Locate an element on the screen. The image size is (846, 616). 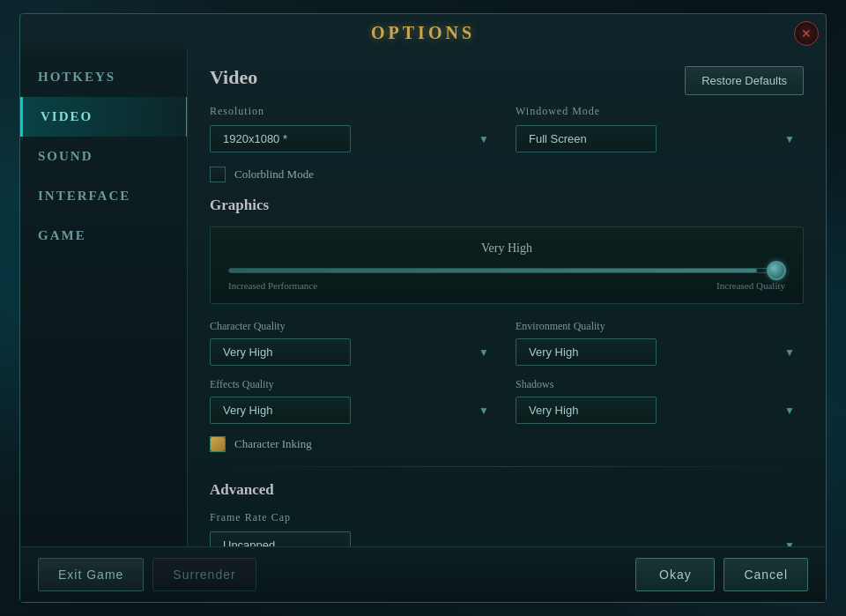
frame-rate-label: Frame Rate Cap is located at coordinates (507, 518).